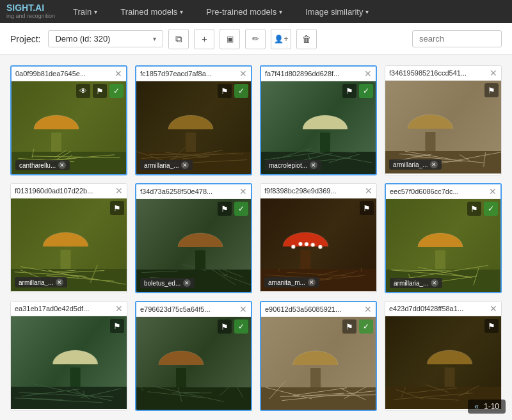 Image resolution: width=512 pixels, height=420 pixels. What do you see at coordinates (256, 39) in the screenshot?
I see `project-bar: Project: Demo (id: 320) ▾ ⧉ + ▣ ✏ 👤+ 🗑` at bounding box center [256, 39].